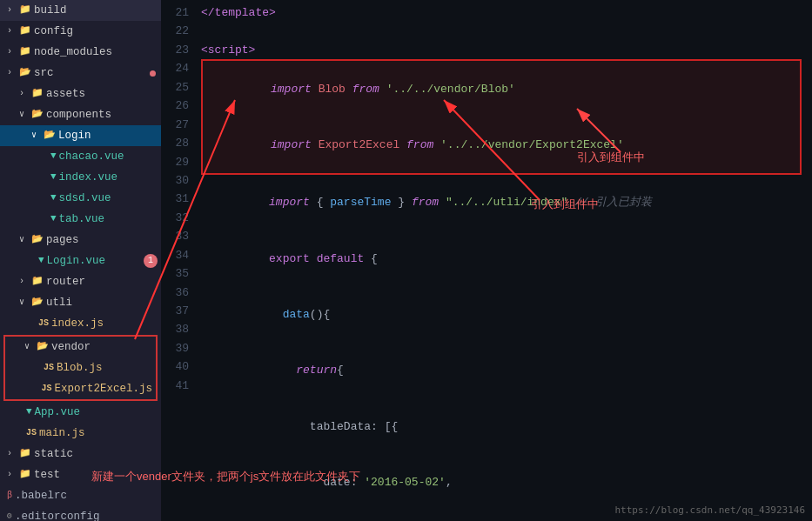 The width and height of the screenshot is (812, 521). What do you see at coordinates (487, 518) in the screenshot?
I see `bottom-annotation` at bounding box center [487, 518].